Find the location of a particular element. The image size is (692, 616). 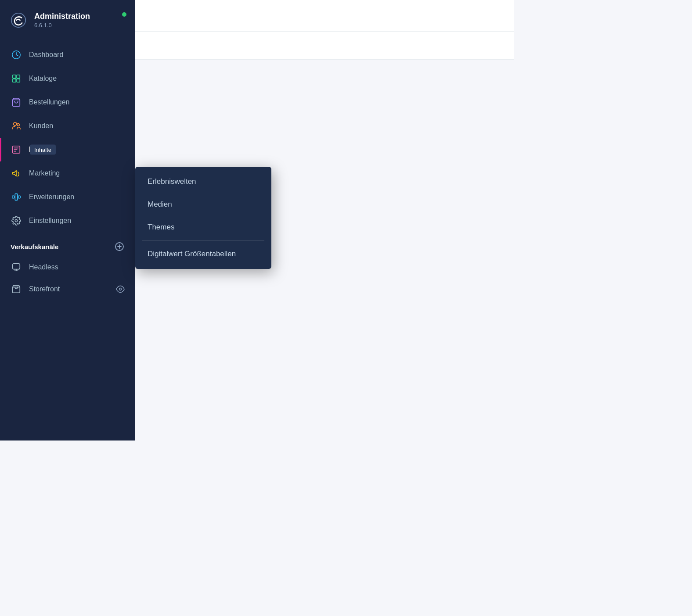

app-title: Administration is located at coordinates (62, 17).